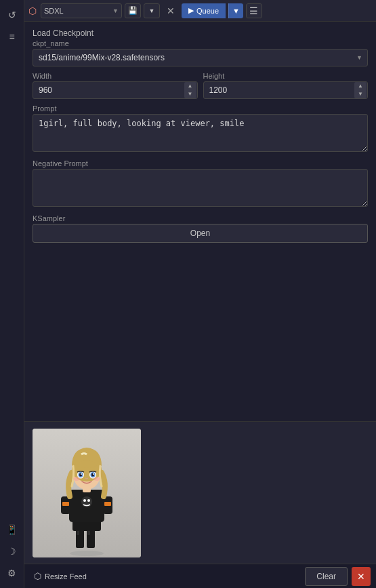 The width and height of the screenshot is (376, 588). What do you see at coordinates (190, 94) in the screenshot?
I see `width-decrement: ▼` at bounding box center [190, 94].